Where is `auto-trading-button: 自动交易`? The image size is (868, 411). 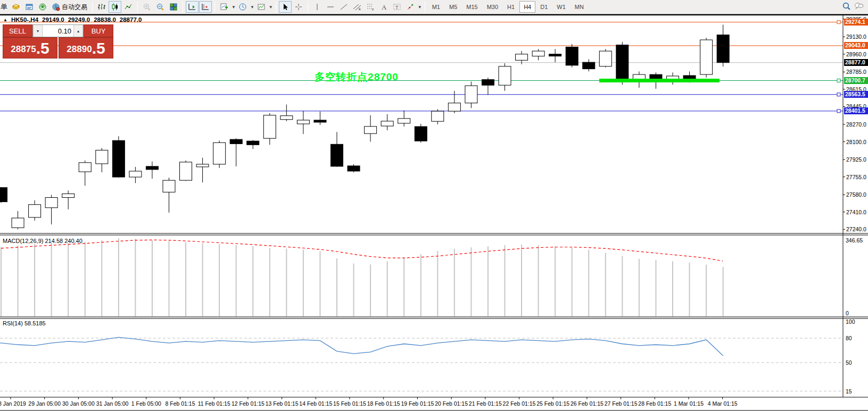
auto-trading-button: 自动交易 is located at coordinates (69, 7).